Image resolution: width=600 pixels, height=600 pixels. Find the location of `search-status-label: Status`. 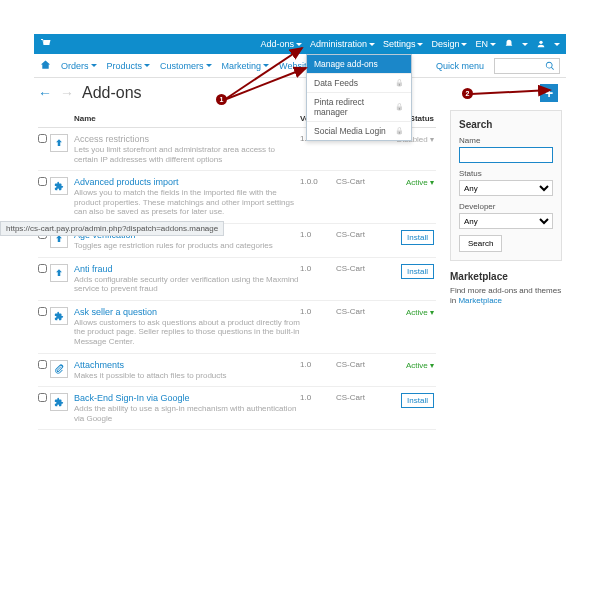

search-status-label: Status is located at coordinates (506, 174).